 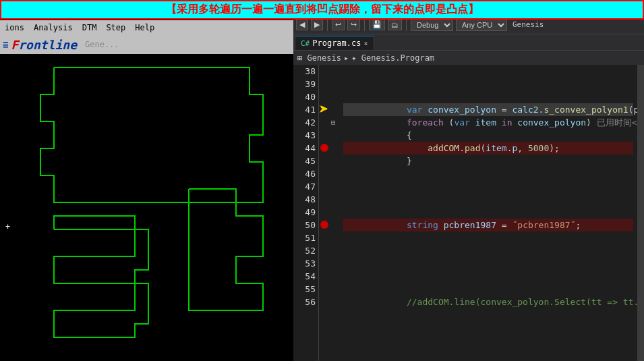 What do you see at coordinates (306, 200) in the screenshot?
I see `ln-48: 48` at bounding box center [306, 200].